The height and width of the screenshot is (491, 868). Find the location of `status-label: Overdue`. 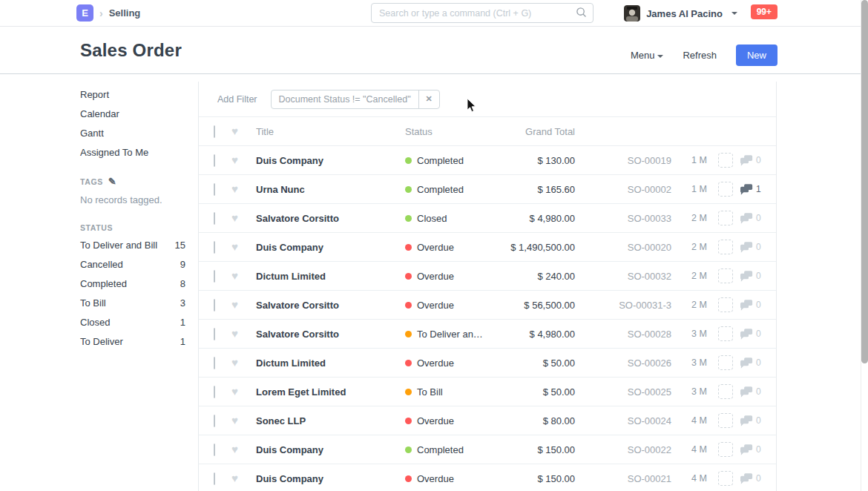

status-label: Overdue is located at coordinates (435, 306).